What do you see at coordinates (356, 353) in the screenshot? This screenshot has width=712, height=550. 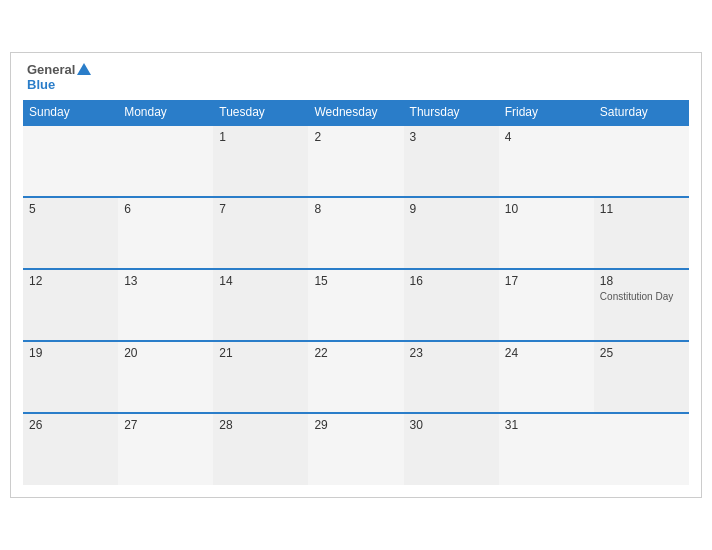 I see `day-number: 22` at bounding box center [356, 353].